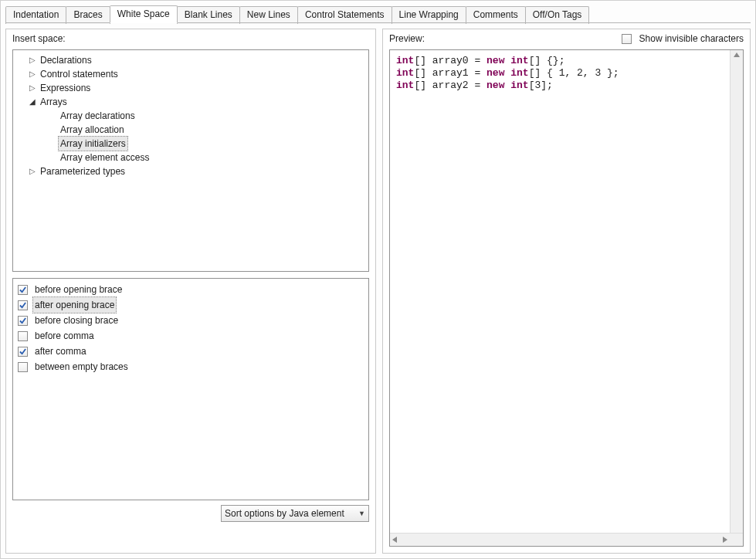  Describe the element at coordinates (79, 290) in the screenshot. I see `option-label: before opening brace` at that location.